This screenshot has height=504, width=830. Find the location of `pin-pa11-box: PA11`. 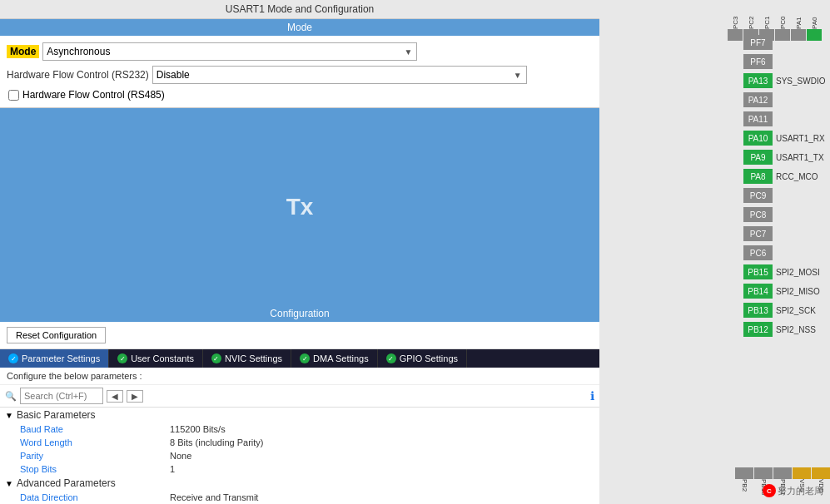

pin-pa11-box: PA11 is located at coordinates (758, 119).